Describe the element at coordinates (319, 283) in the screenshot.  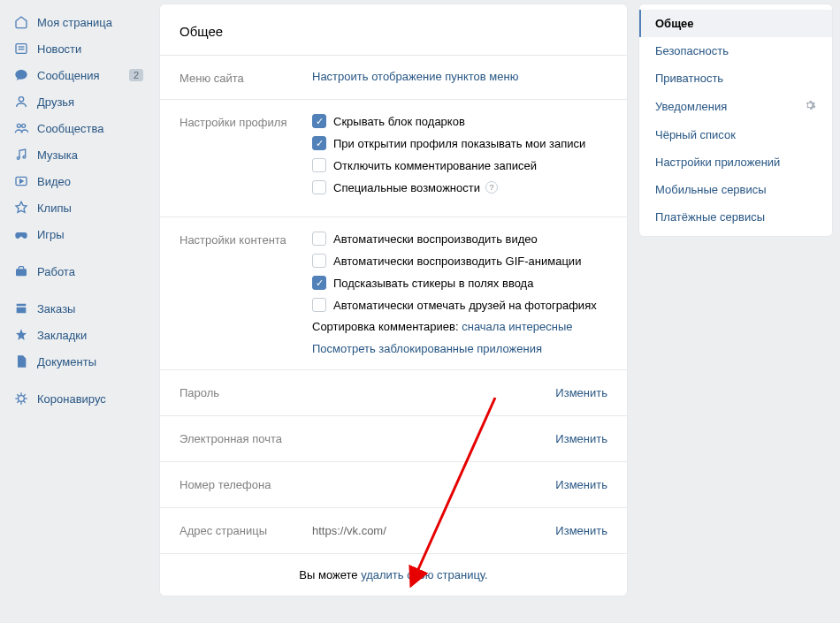
I see `checkbox-sticker-hints` at that location.